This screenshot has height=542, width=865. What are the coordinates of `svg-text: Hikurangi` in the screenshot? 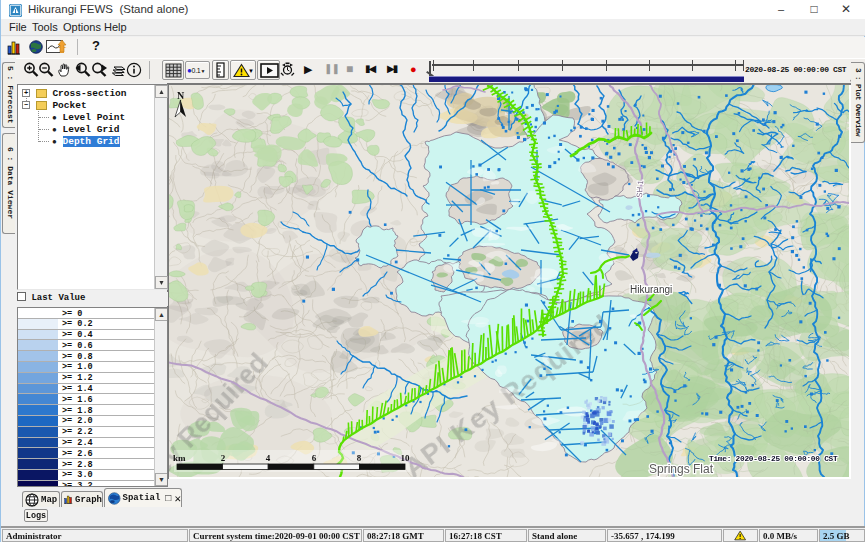 It's located at (651, 290).